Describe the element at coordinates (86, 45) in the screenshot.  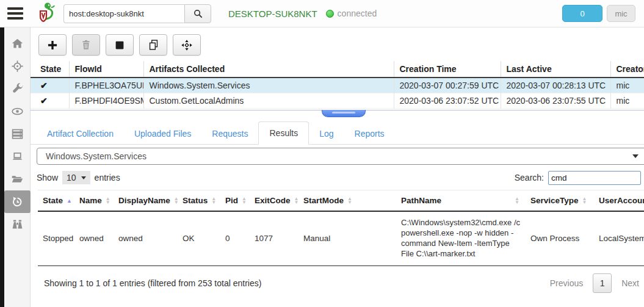
I see `delete-flow-button` at that location.